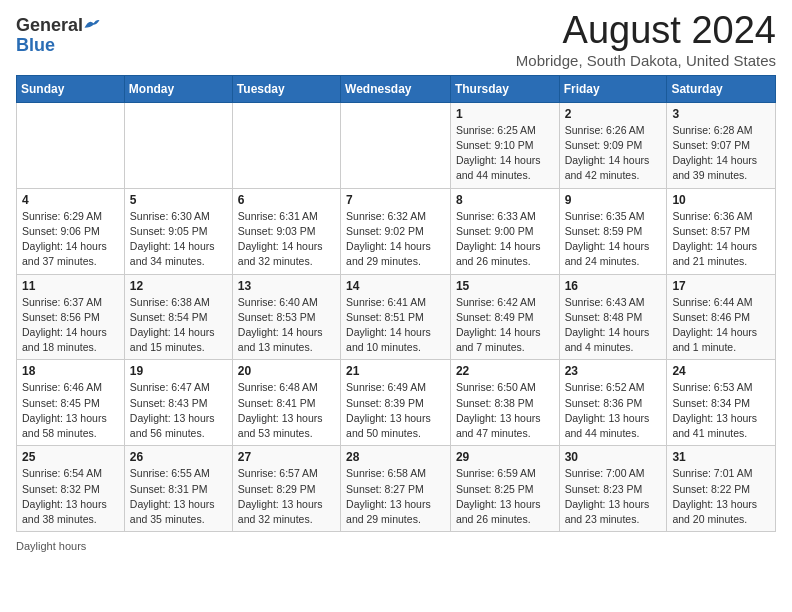 The height and width of the screenshot is (612, 792). Describe the element at coordinates (722, 317) in the screenshot. I see `calendar-cell: 17Sunrise: 6:44 AM Sunset: 8:46 PM Dayli…` at that location.